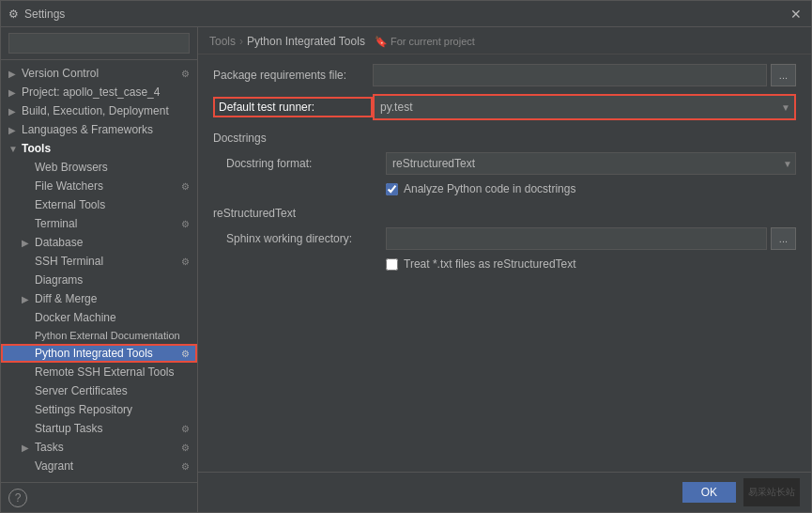  What do you see at coordinates (100, 391) in the screenshot?
I see `sidebar-item-server-certificates: Server Certificates` at bounding box center [100, 391].